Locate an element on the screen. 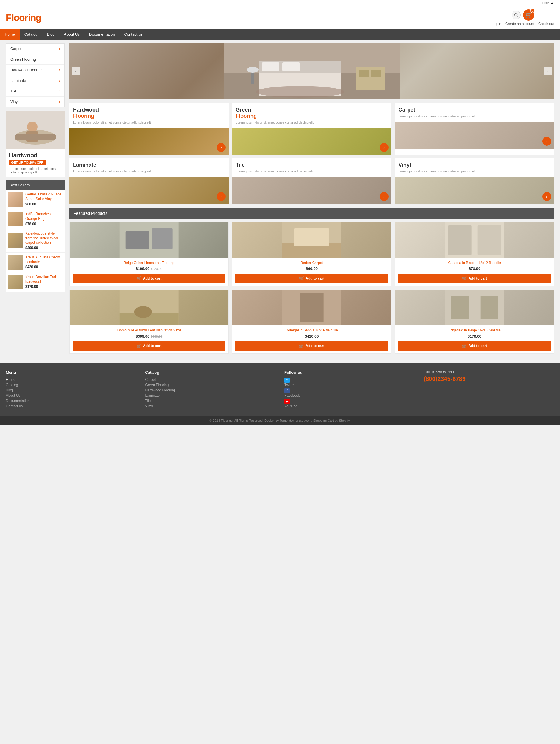 Image resolution: width=560 pixels, height=744 pixels. product-name: Edgefield in Beige 16x16 field tile is located at coordinates (475, 331).